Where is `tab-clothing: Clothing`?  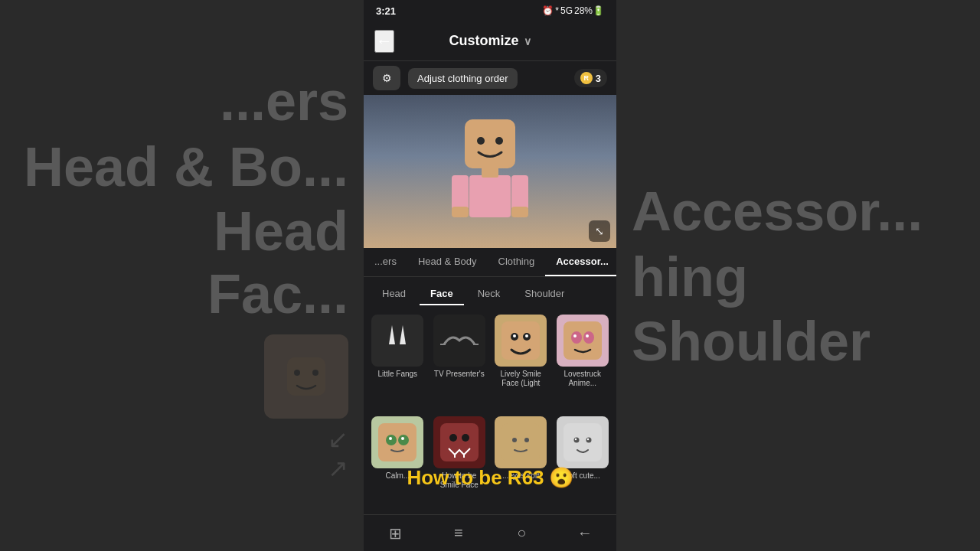 tab-clothing: Clothing is located at coordinates (517, 262).